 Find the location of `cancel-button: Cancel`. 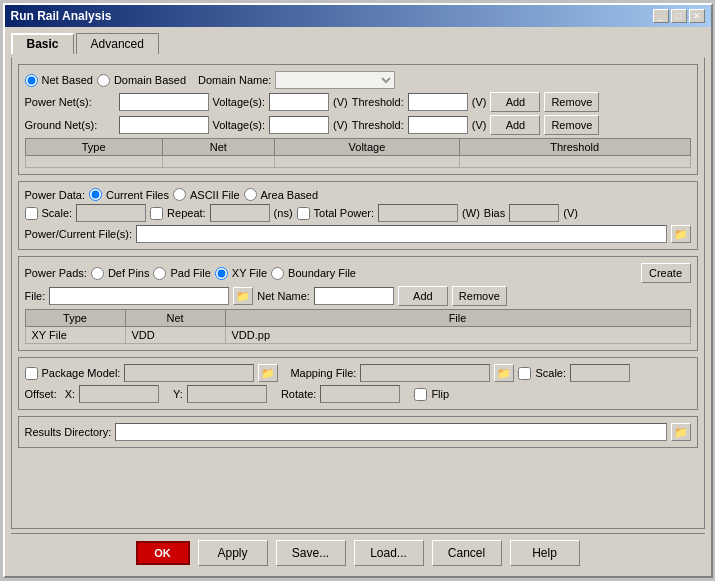

cancel-button: Cancel is located at coordinates (467, 553).